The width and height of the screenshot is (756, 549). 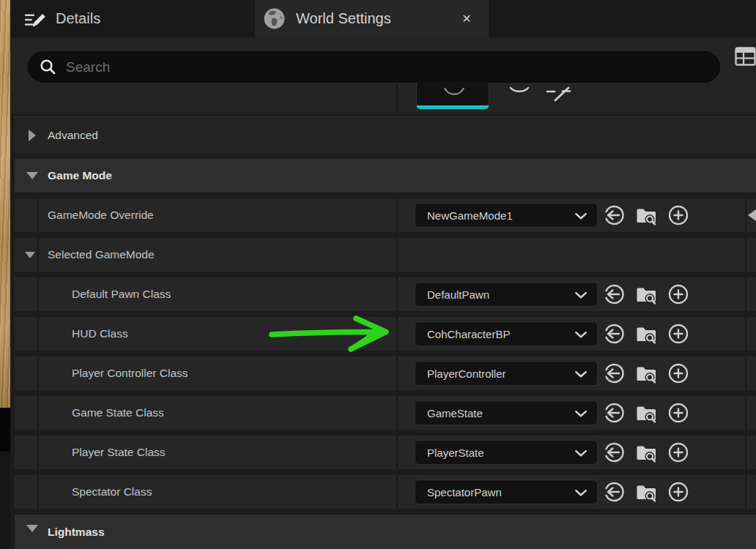 I want to click on row-hud-class: HUD Class CohCharacterBP, so click(x=385, y=334).